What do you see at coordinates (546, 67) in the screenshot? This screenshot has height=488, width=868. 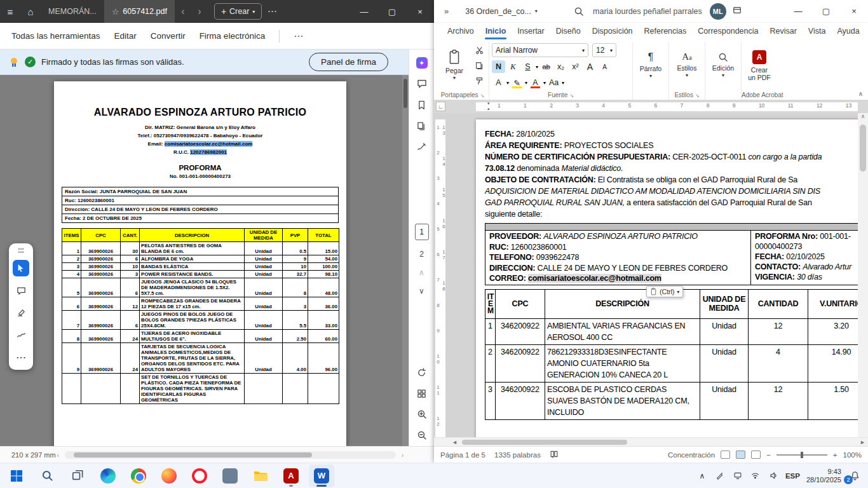 I see `strikethrough-button: ab` at bounding box center [546, 67].